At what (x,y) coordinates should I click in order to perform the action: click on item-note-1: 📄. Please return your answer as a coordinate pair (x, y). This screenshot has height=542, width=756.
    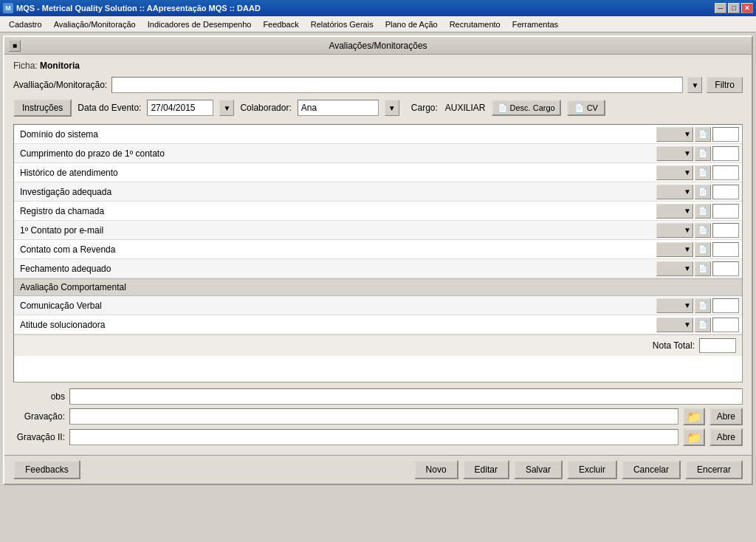
    Looking at the image, I should click on (703, 154).